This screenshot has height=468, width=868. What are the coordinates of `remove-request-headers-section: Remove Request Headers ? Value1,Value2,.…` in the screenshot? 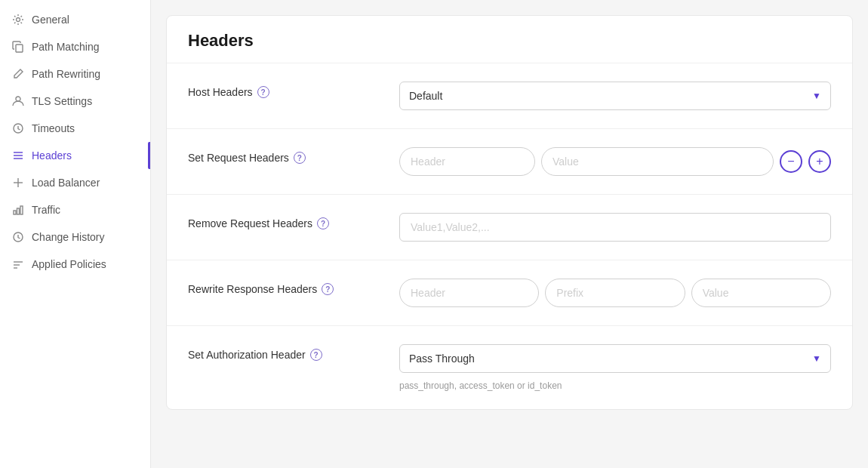 It's located at (509, 226).